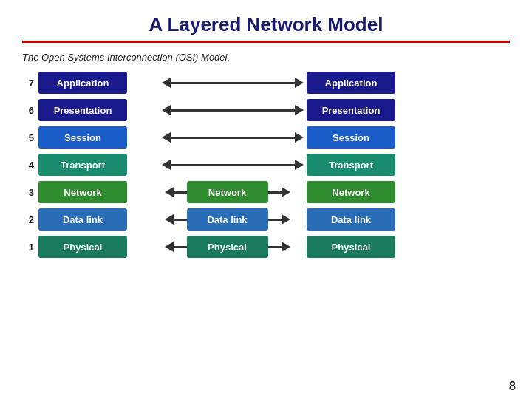  Describe the element at coordinates (90, 137) in the screenshot. I see `left-row-5: 5 Session` at that location.